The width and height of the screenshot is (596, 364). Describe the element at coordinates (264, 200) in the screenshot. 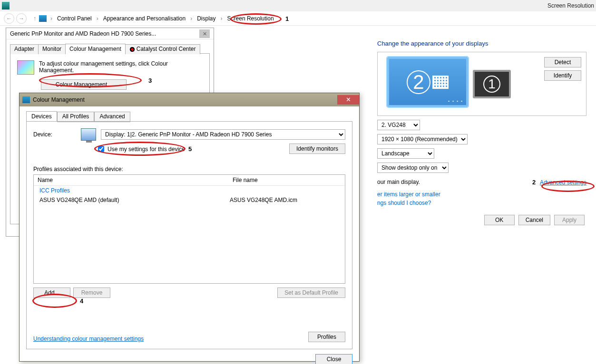

I see `profile-file: ASUS VG248QE AMD.icm` at that location.